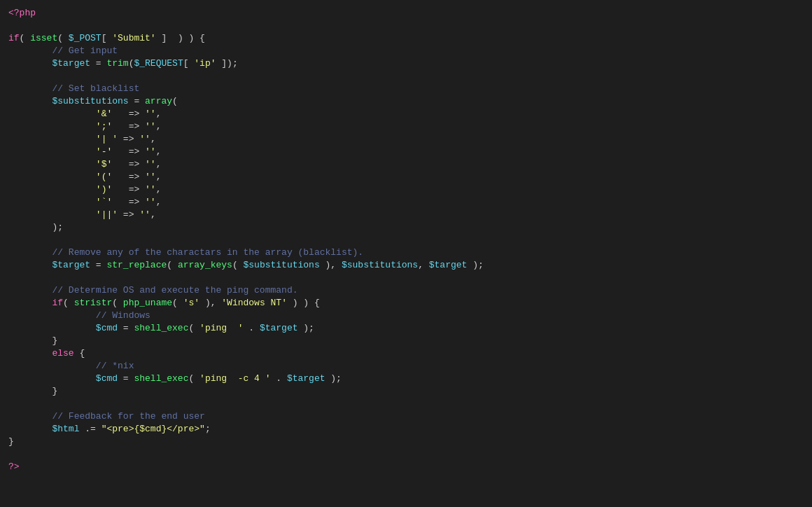  What do you see at coordinates (43, 39) in the screenshot?
I see `func-isset: isset` at bounding box center [43, 39].